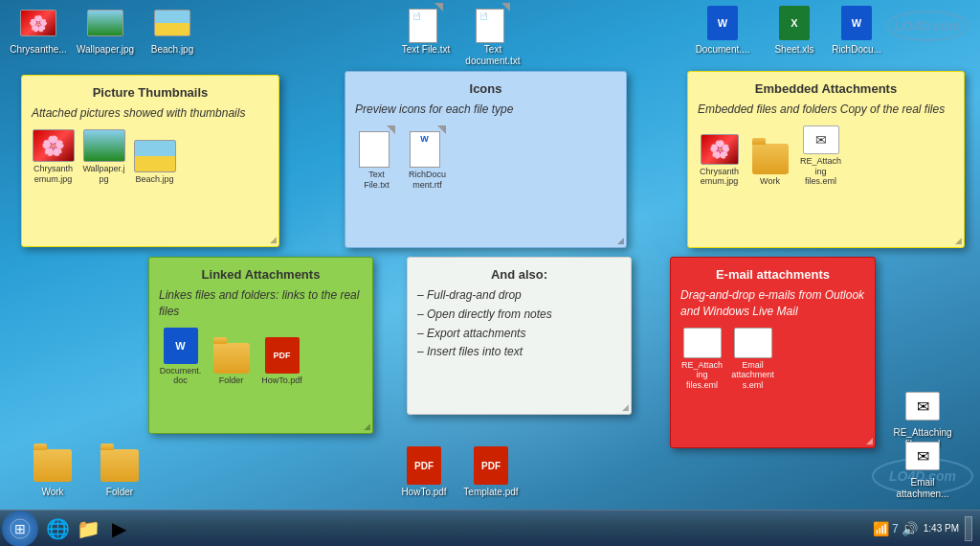 The width and height of the screenshot is (980, 546). Describe the element at coordinates (923, 468) in the screenshot. I see `desktop-icon-email-attachments: ✉ Email attachmen...` at that location.